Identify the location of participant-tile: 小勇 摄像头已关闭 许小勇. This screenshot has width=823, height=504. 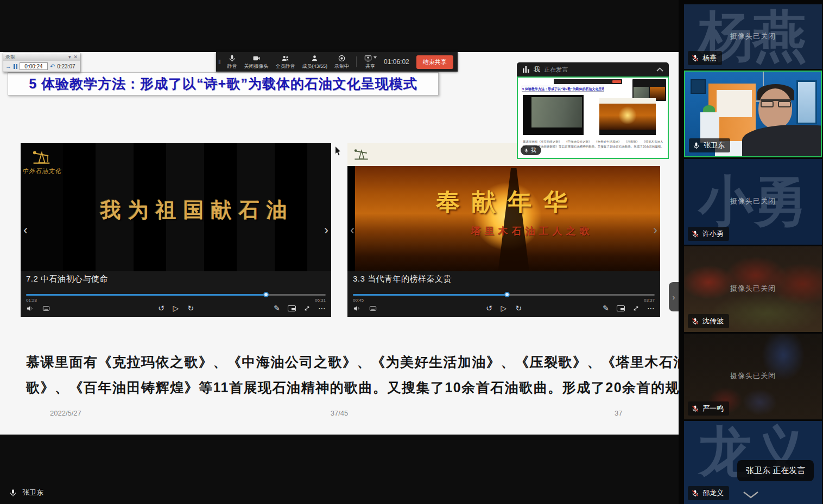
(753, 202).